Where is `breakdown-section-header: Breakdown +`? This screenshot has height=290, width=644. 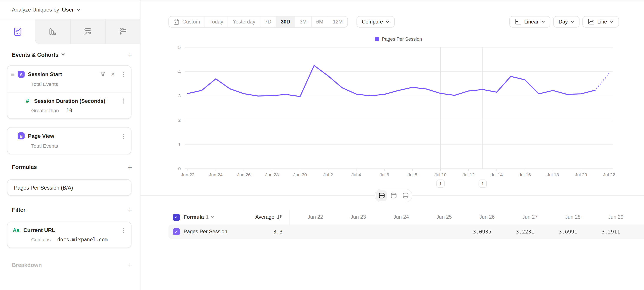 breakdown-section-header: Breakdown + is located at coordinates (70, 265).